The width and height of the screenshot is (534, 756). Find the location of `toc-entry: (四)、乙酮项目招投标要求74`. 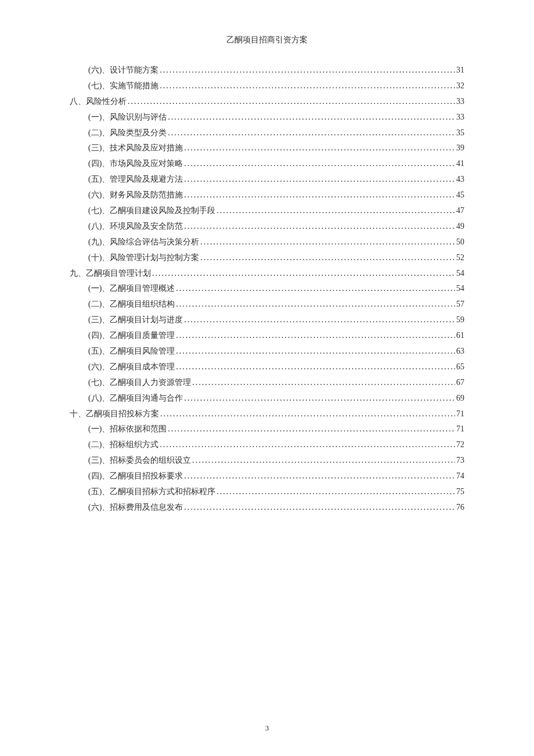

toc-entry: (四)、乙酮项目招投标要求74 is located at coordinates (267, 476).